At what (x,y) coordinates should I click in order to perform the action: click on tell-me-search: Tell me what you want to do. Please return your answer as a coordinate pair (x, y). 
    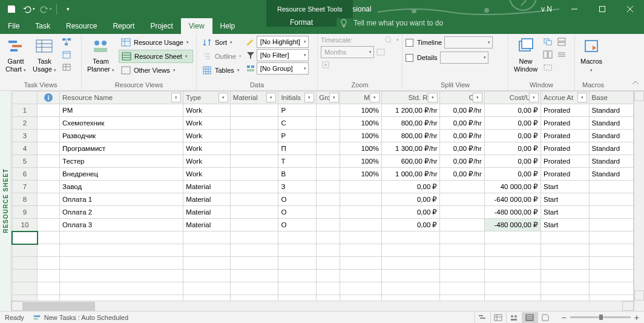
    Looking at the image, I should click on (391, 23).